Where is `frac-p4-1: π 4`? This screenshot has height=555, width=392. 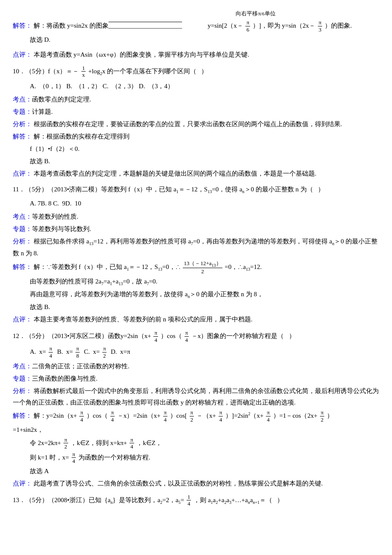
frac-p4-1: π 4 is located at coordinates (82, 416).